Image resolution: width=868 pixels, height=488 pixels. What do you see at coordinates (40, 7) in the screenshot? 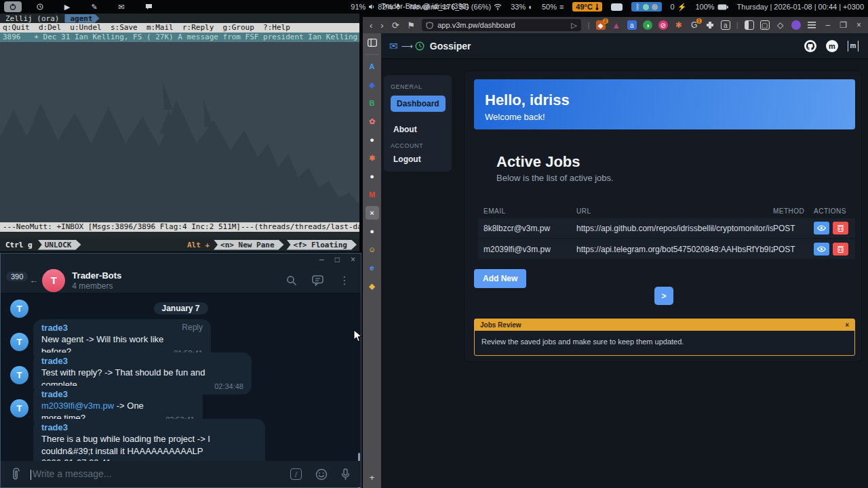
I see `clock-icon` at bounding box center [40, 7].